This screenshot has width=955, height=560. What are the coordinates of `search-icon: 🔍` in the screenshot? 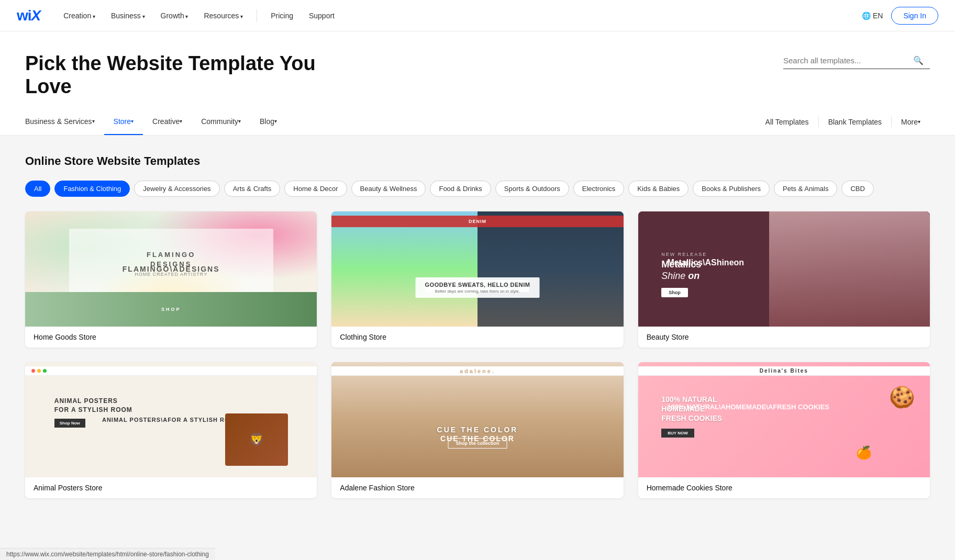 It's located at (918, 61).